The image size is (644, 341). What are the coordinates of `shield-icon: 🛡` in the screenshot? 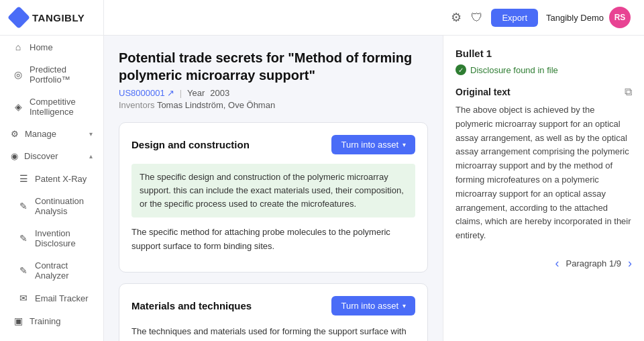 It's located at (477, 17).